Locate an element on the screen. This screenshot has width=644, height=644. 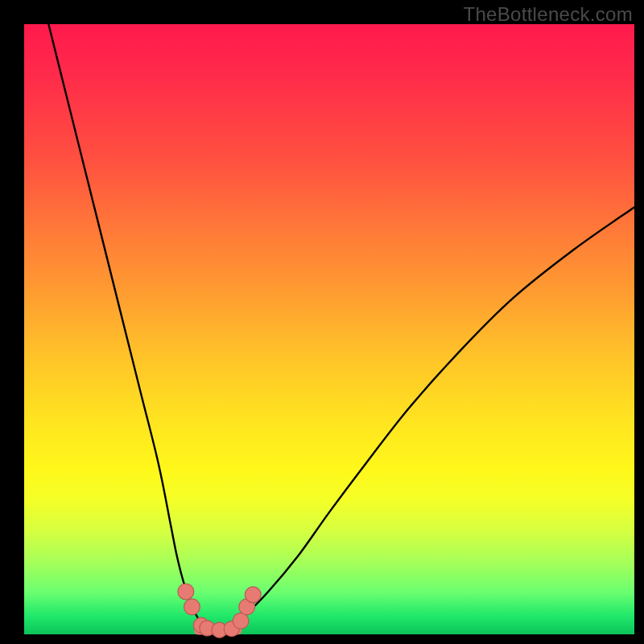
valley-markers is located at coordinates (219, 610).